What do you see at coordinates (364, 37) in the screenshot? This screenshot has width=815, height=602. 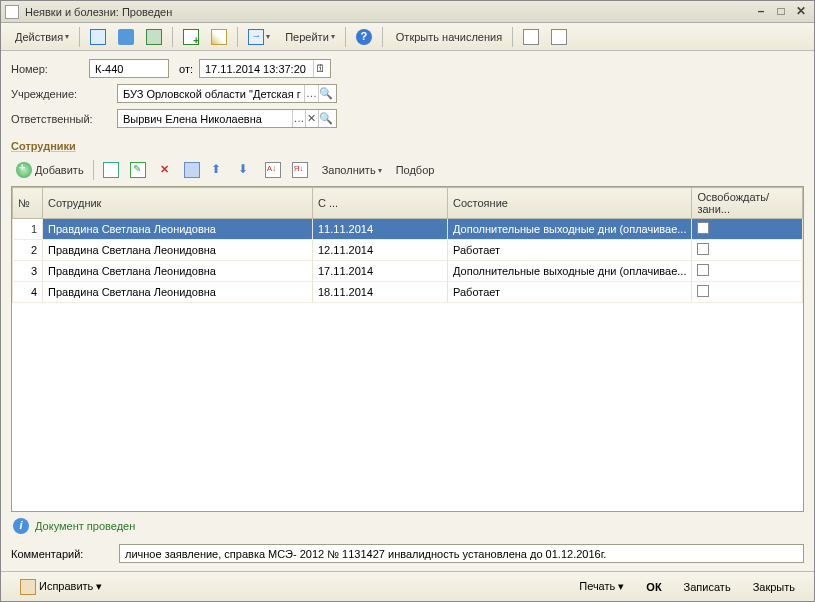 I see `help-icon: ?` at bounding box center [364, 37].